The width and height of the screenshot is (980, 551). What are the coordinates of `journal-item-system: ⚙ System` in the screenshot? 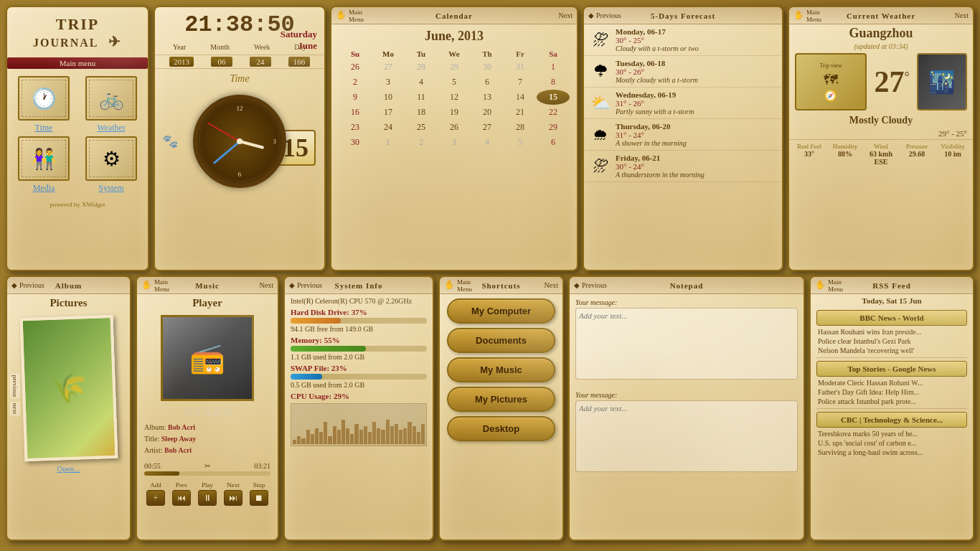 It's located at (111, 165).